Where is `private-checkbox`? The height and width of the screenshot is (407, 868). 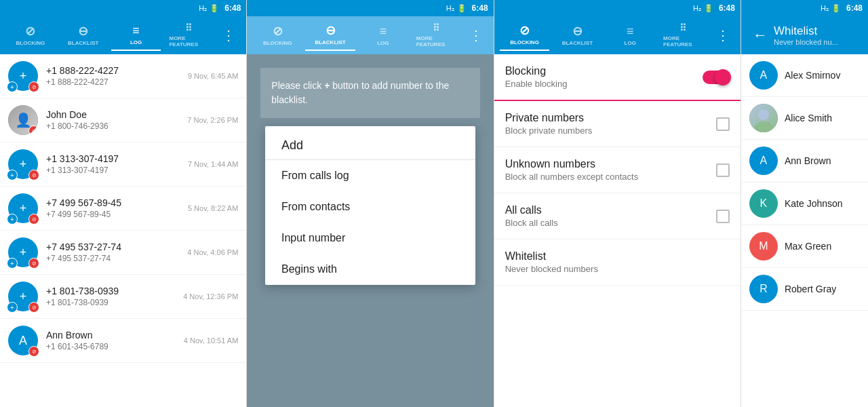 private-checkbox is located at coordinates (723, 124).